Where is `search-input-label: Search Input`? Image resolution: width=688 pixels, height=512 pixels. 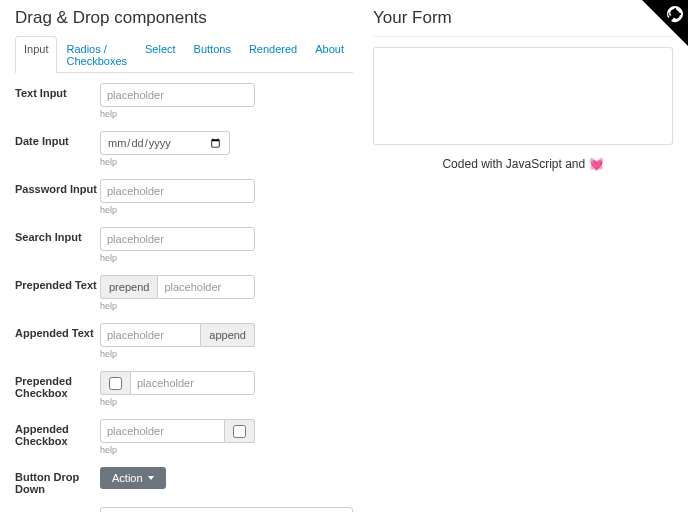 search-input-label: Search Input is located at coordinates (58, 235).